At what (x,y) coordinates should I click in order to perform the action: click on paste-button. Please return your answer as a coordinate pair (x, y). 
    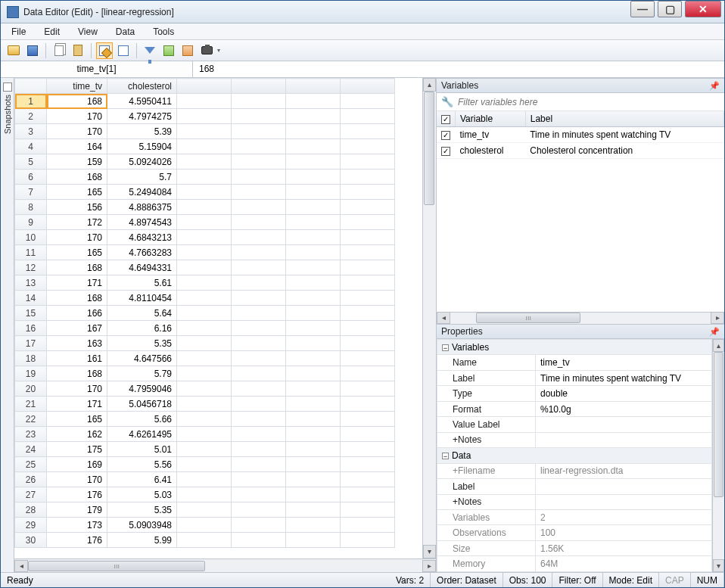
    Looking at the image, I should click on (78, 51).